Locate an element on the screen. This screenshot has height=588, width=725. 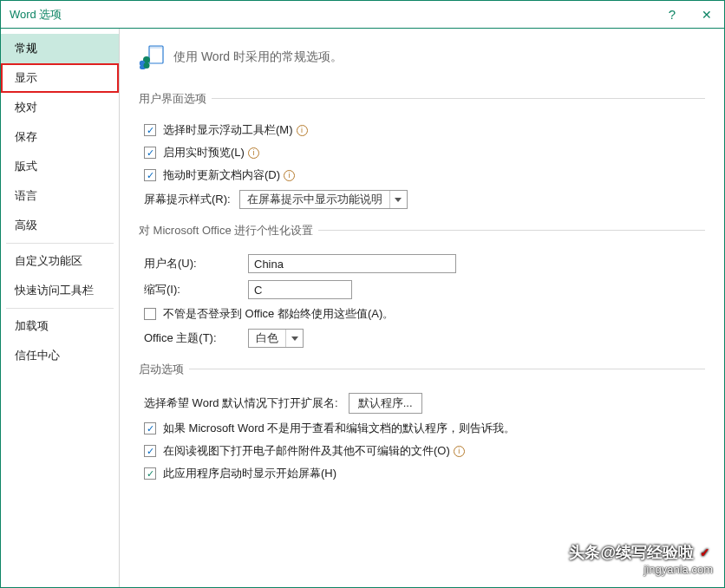
watermark: 头条@续写经验啦 ✓ jingyanla.com is located at coordinates (641, 559).